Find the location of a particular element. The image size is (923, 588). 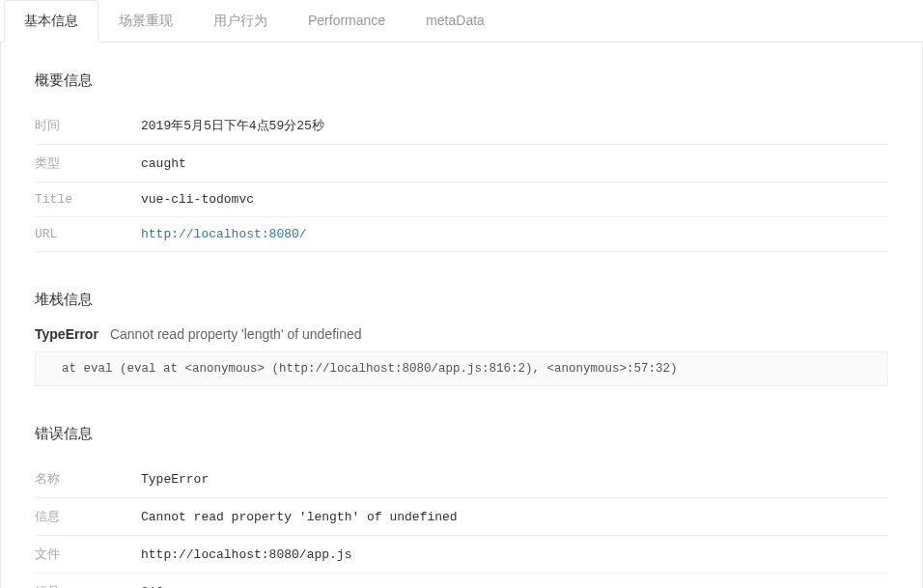

stack-trace: at eval (eval at <anonymous> (http://loc… is located at coordinates (462, 369).